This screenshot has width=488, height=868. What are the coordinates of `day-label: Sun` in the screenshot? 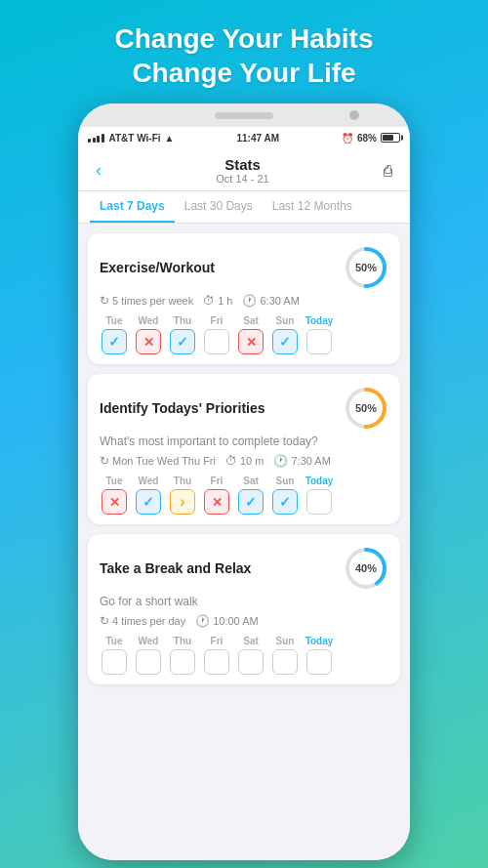 It's located at (285, 480).